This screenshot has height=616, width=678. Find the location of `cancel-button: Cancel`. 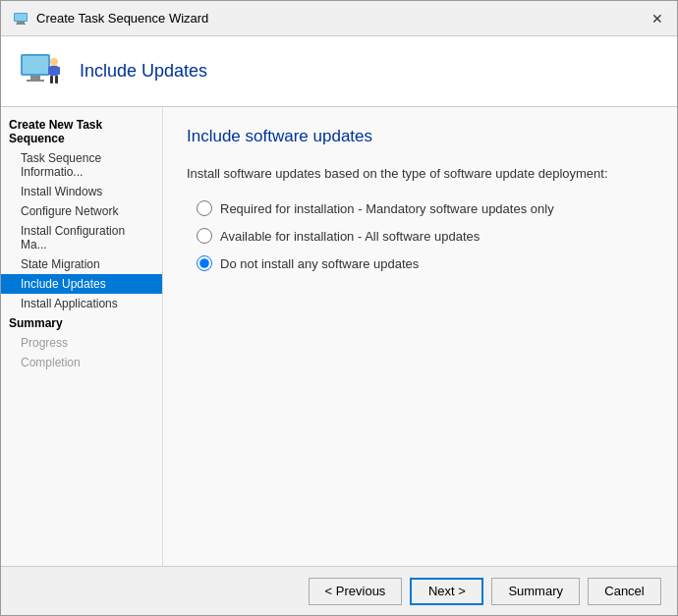

cancel-button: Cancel is located at coordinates (625, 591).